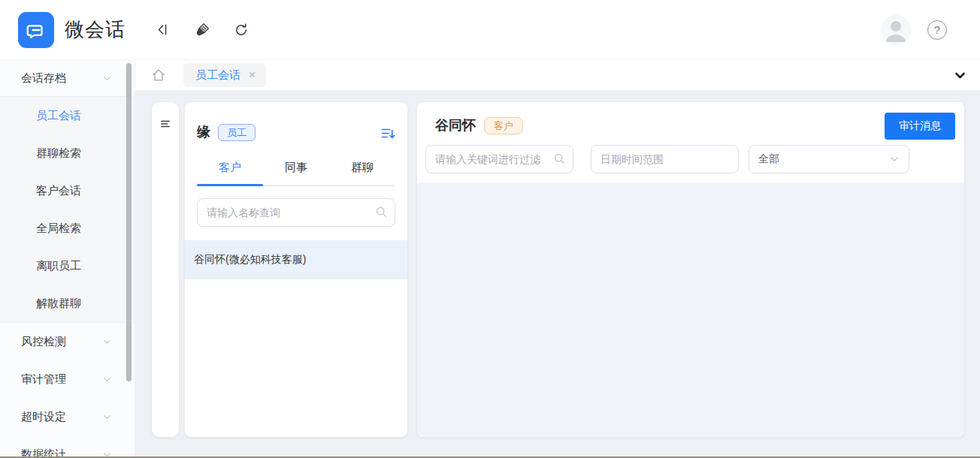 Image resolution: width=980 pixels, height=458 pixels. What do you see at coordinates (95, 30) in the screenshot?
I see `app-title: 微会话` at bounding box center [95, 30].